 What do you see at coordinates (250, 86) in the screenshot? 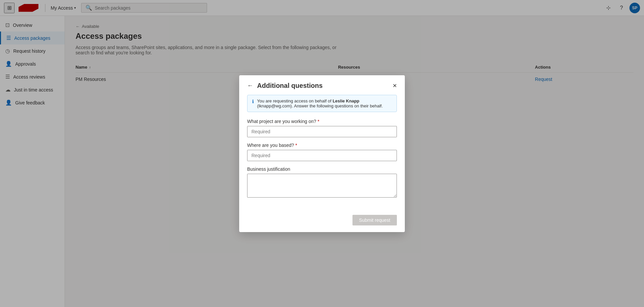
I see `back-arrow-icon: ←` at bounding box center [250, 86].